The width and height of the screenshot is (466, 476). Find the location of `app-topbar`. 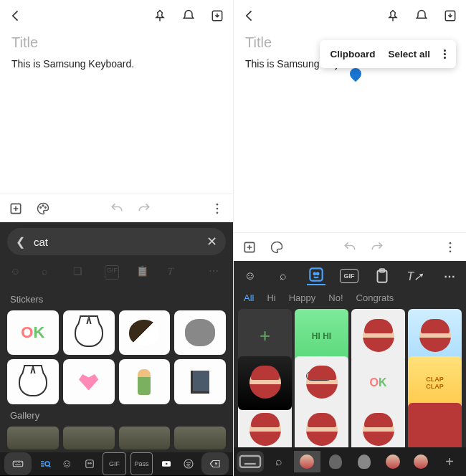

app-topbar is located at coordinates (116, 16).